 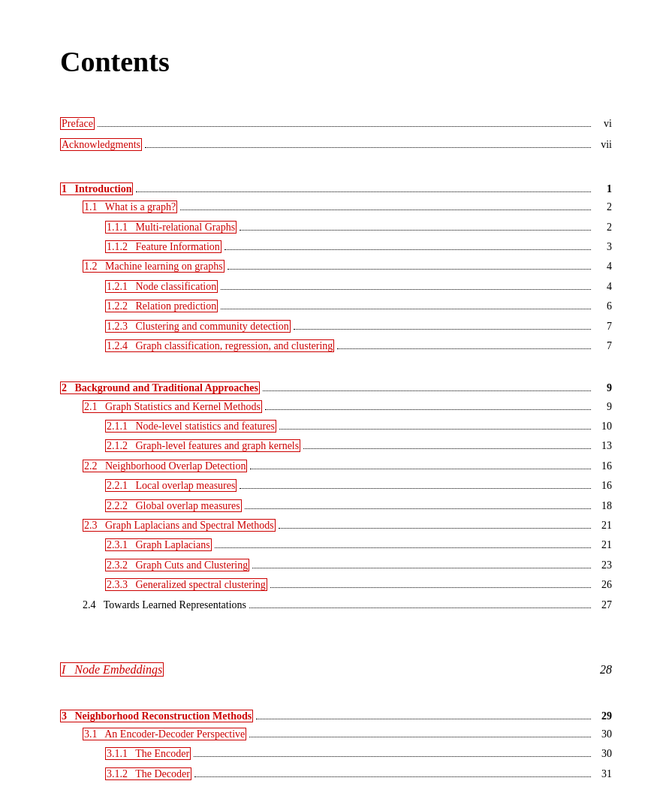 I want to click on toc-label: 1.2.4 Graph classification, regression, …, so click(x=219, y=346).